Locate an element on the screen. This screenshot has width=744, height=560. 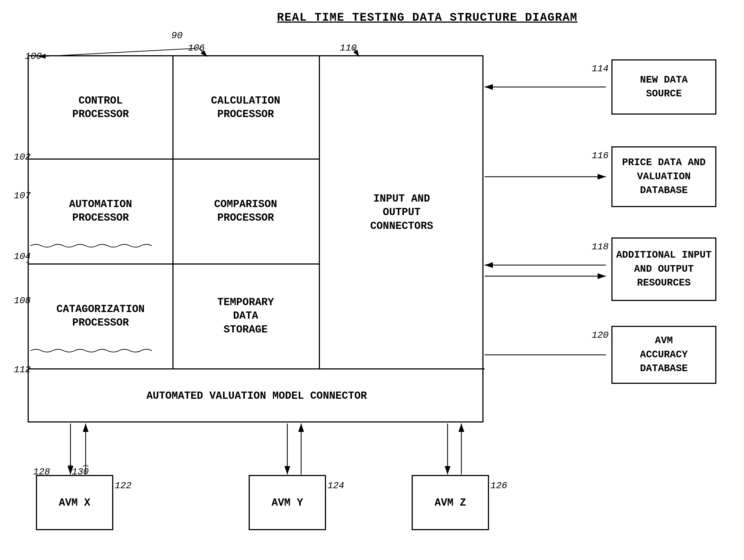
new-data-source-label: NEW DATASOURCE is located at coordinates (664, 87).